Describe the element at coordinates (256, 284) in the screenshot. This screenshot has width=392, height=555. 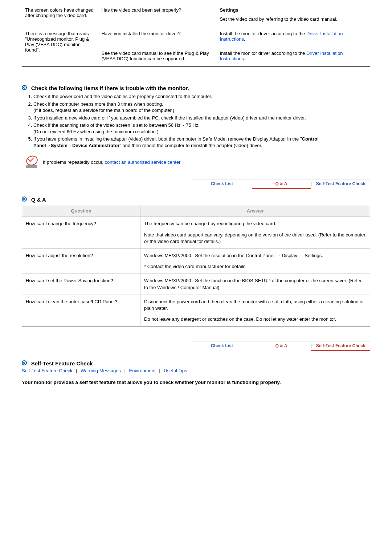
I see `qa-a3: Windows ME/XP/2000 : Set the function in…` at that location.